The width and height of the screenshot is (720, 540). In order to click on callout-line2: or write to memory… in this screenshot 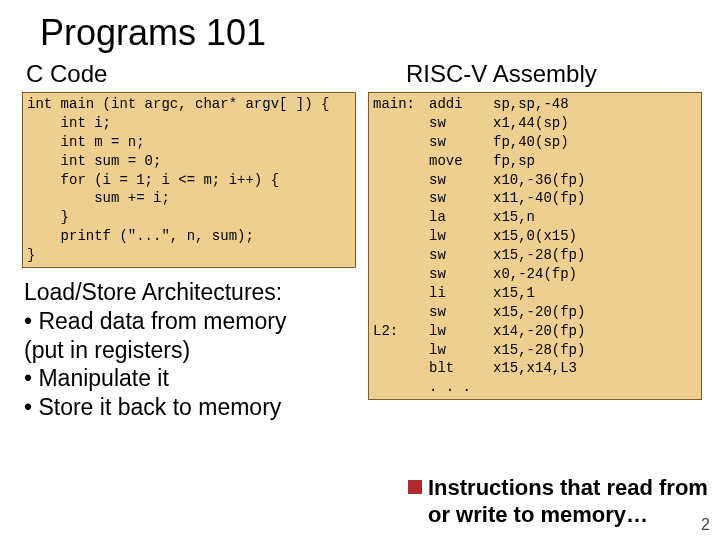, I will do `click(538, 514)`.